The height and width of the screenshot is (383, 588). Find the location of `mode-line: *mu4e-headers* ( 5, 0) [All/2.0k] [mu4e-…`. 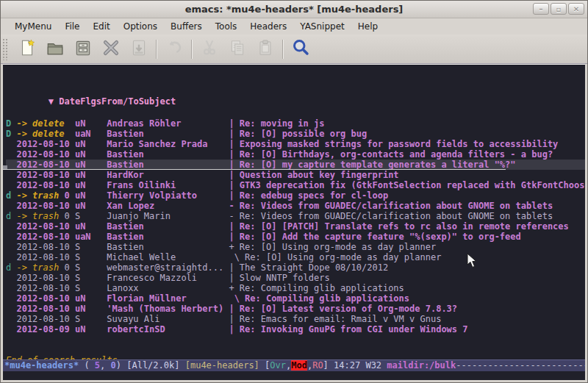

mode-line: *mu4e-headers* ( 5, 0) [All/2.0k] [mu4e-… is located at coordinates (294, 365).